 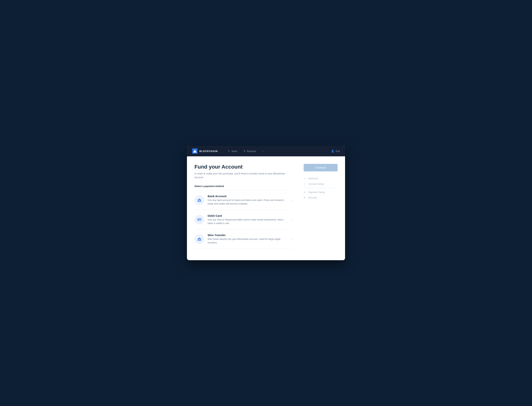 What do you see at coordinates (321, 178) in the screenshot?
I see `step-welcome: ✓ Welcome` at bounding box center [321, 178].